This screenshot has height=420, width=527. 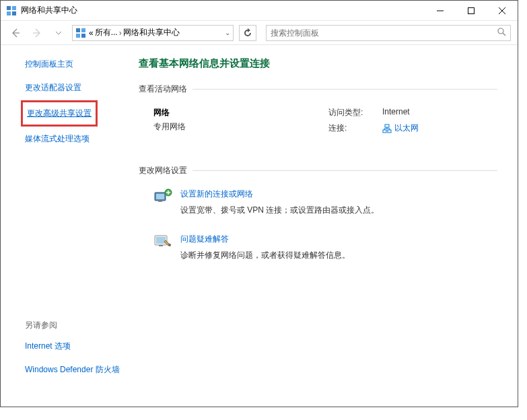 I want to click on sidebar-bottom: 另请参阅 Internet 选项 Windows Defender 防火墙, so click(x=66, y=359).